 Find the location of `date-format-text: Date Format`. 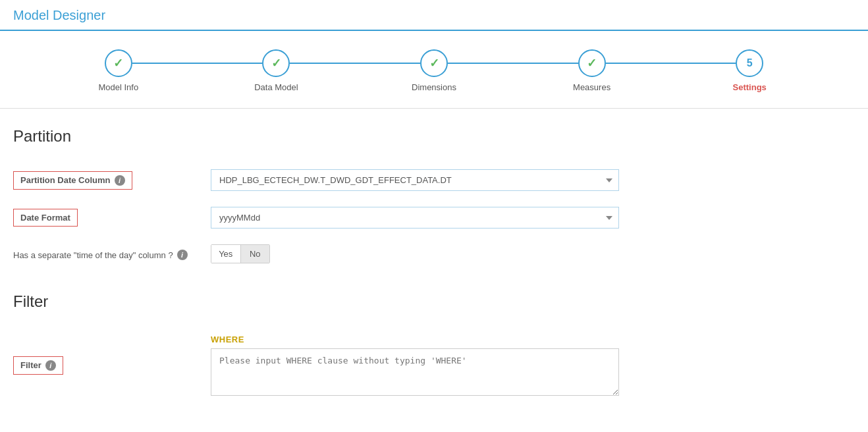

date-format-text: Date Format is located at coordinates (45, 217).